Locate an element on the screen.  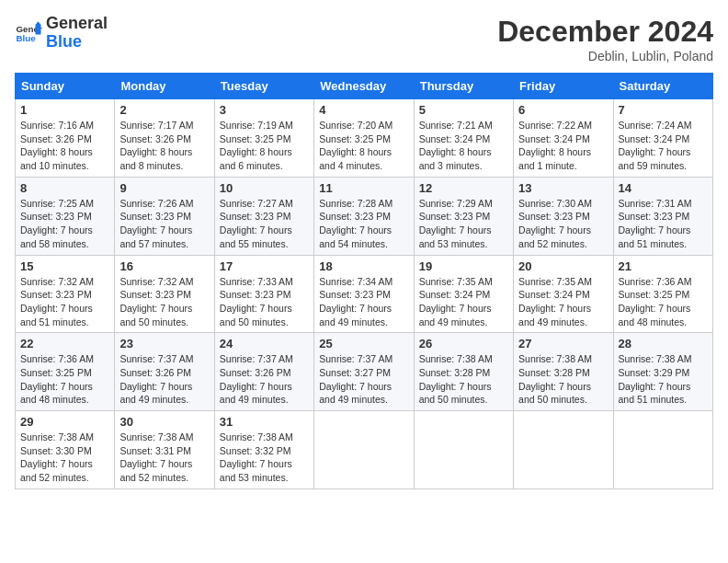
day-info: Sunrise: 7:38 AMSunset: 3:30 PMDaylight:… is located at coordinates (64, 458).